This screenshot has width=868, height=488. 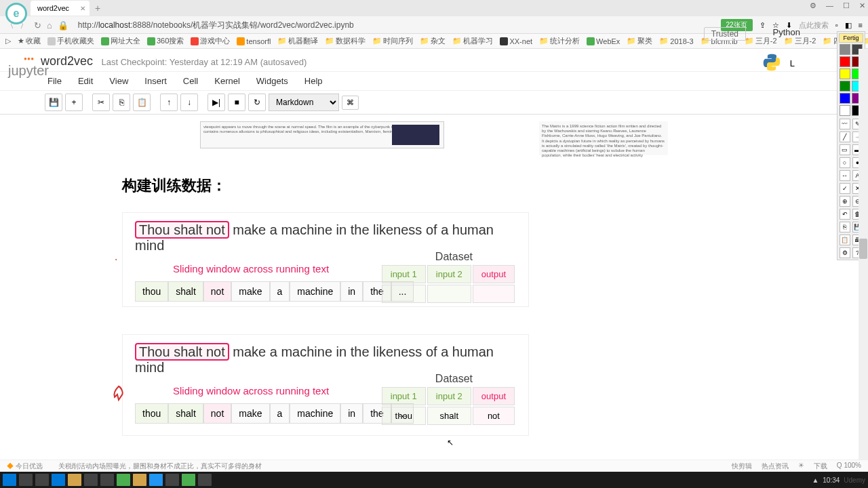 I want to click on menu-cell: Cell, so click(x=191, y=81).